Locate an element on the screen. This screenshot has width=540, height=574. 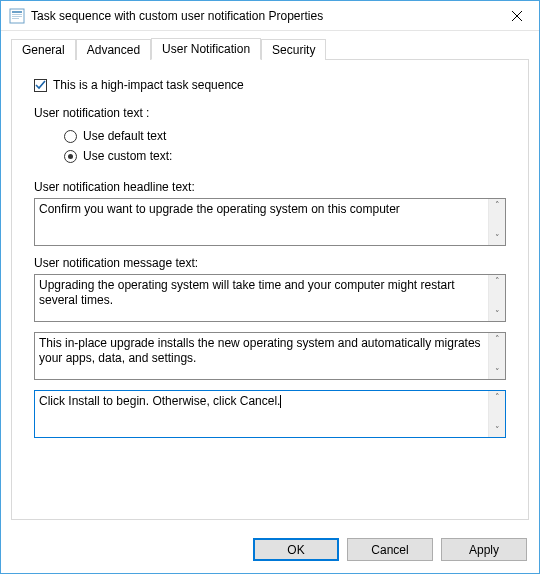
radio-default-text is located at coordinates (70, 136).